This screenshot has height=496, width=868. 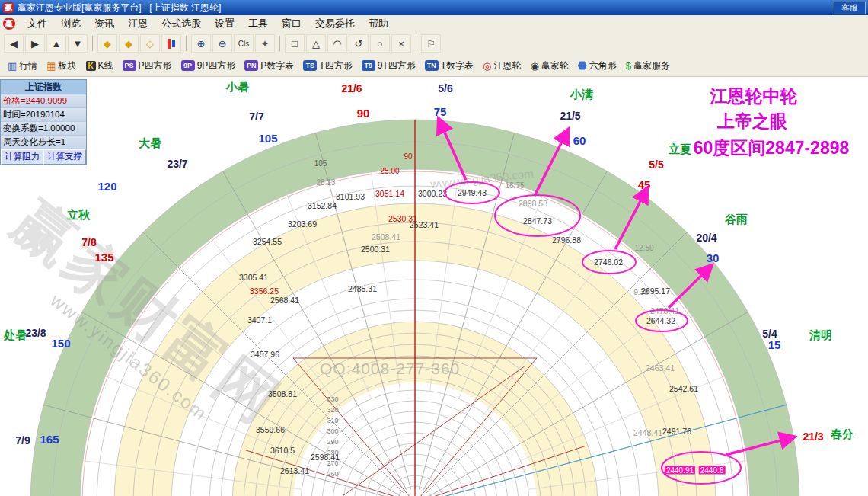 I want to click on up-icon: ▲, so click(x=56, y=43).